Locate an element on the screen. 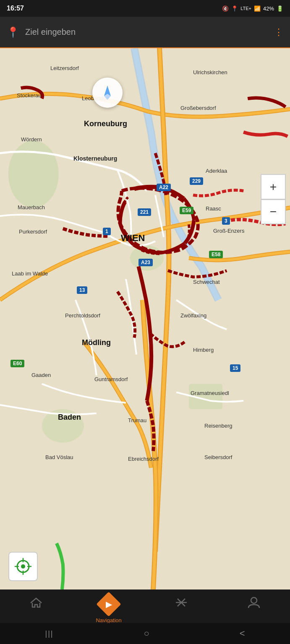 The image size is (290, 644). navigation-diamond: ▶ is located at coordinates (108, 604).